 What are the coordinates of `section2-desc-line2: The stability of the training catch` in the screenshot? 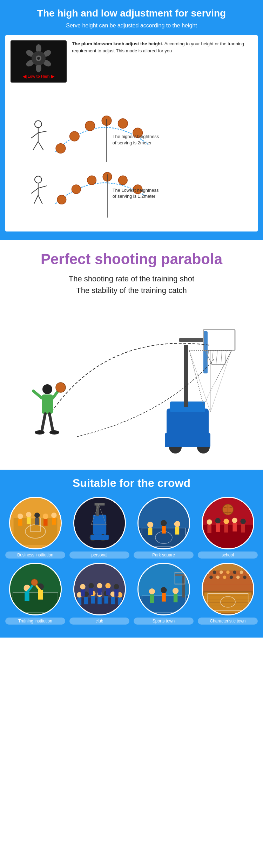 It's located at (132, 290).